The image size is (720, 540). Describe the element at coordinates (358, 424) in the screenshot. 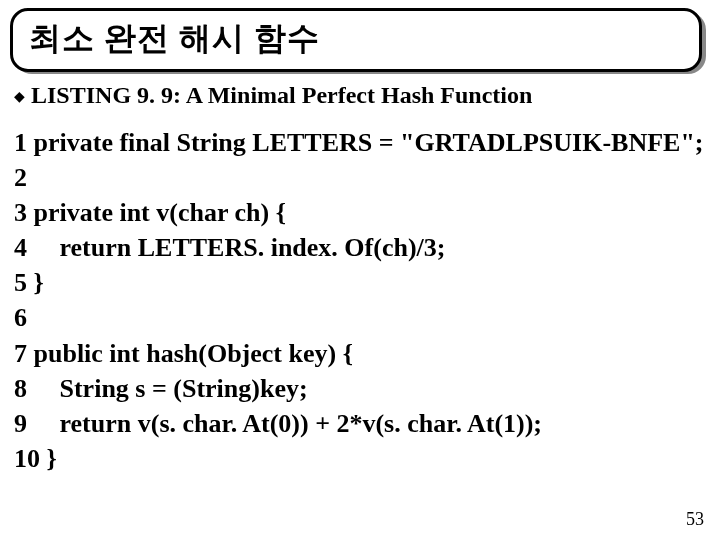

I see `code-line: 9 return v(s. char. At(0)) + 2*v(s. char…` at that location.